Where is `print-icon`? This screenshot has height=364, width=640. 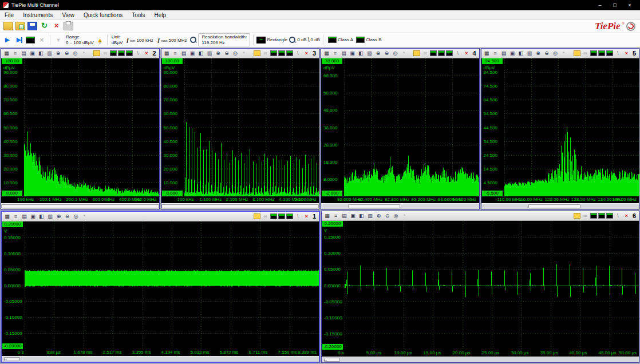
print-icon is located at coordinates (69, 26).